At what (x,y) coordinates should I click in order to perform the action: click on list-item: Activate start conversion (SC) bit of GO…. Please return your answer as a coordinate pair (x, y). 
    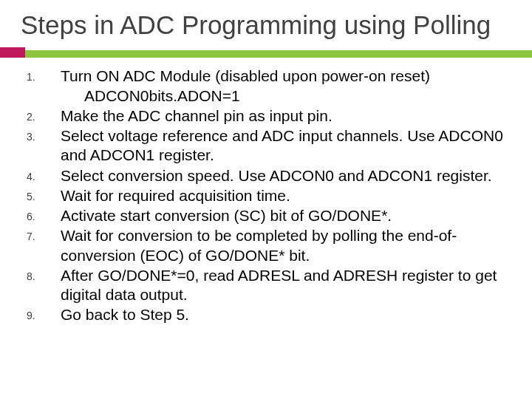
    Looking at the image, I should click on (266, 216).